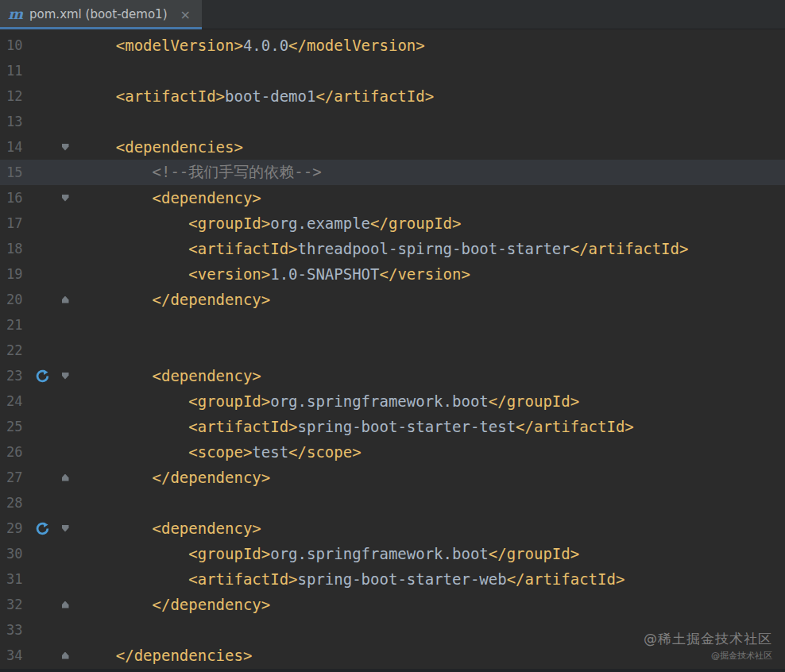 This screenshot has width=785, height=672. I want to click on line-number: 19, so click(15, 274).